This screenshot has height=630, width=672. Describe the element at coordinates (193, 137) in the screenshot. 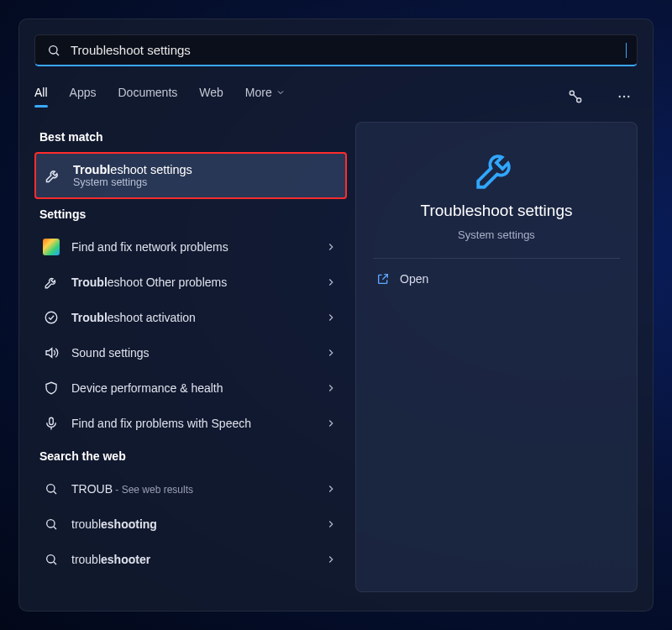

I see `section-best-match: Best match` at that location.